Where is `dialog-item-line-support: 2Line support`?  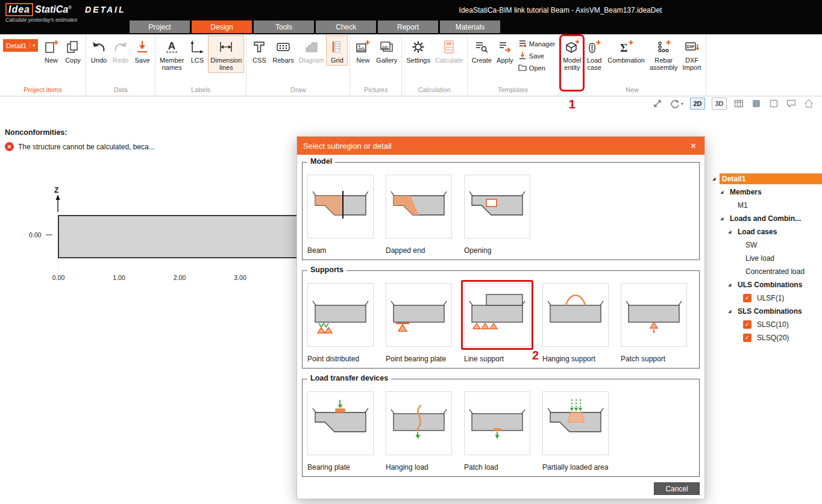 dialog-item-line-support: 2Line support is located at coordinates (497, 323).